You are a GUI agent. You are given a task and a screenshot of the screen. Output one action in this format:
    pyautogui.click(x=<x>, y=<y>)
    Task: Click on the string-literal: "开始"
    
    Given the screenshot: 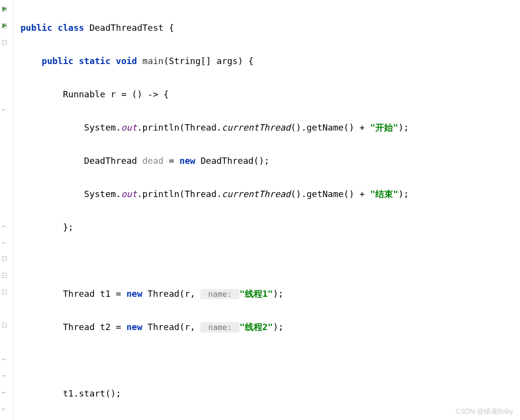 What is the action you would take?
    pyautogui.click(x=384, y=127)
    